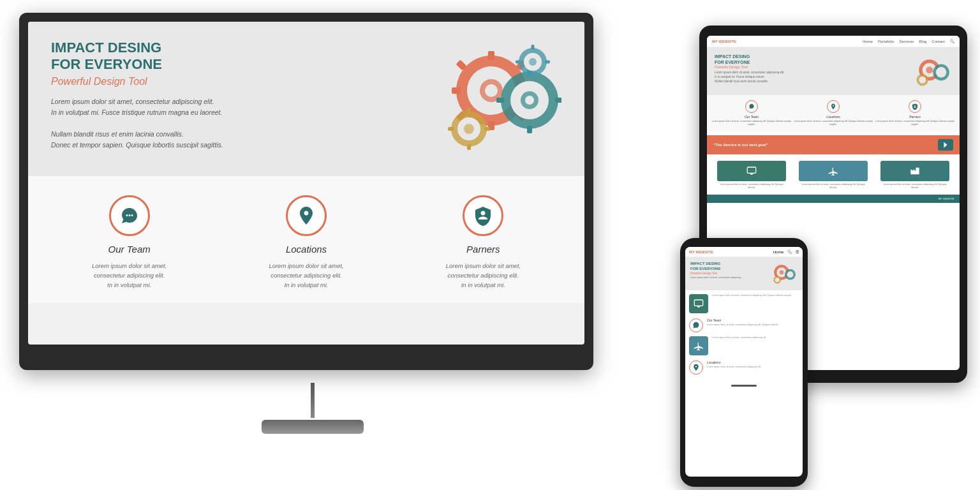 Image resolution: width=980 pixels, height=490 pixels. What do you see at coordinates (137, 107) in the screenshot?
I see `hero-para1: Lorem ipsum dolor sit amet, consectetur …` at bounding box center [137, 107].